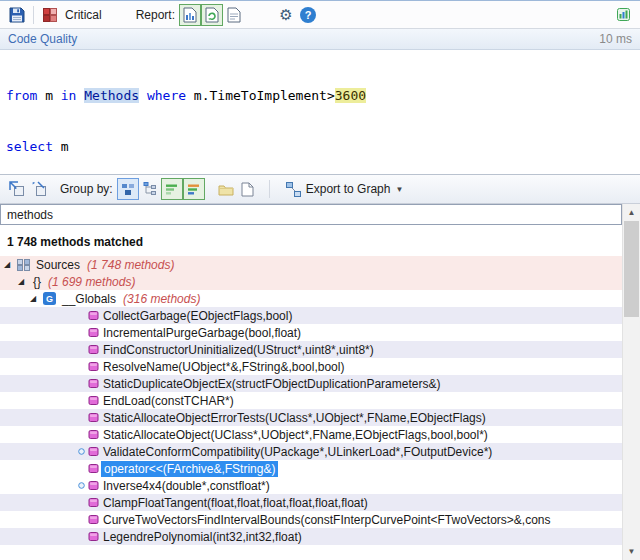  I want to click on tree-row-method: FindConstructorUninitialized(UStruct*,ui…, so click(311, 350).